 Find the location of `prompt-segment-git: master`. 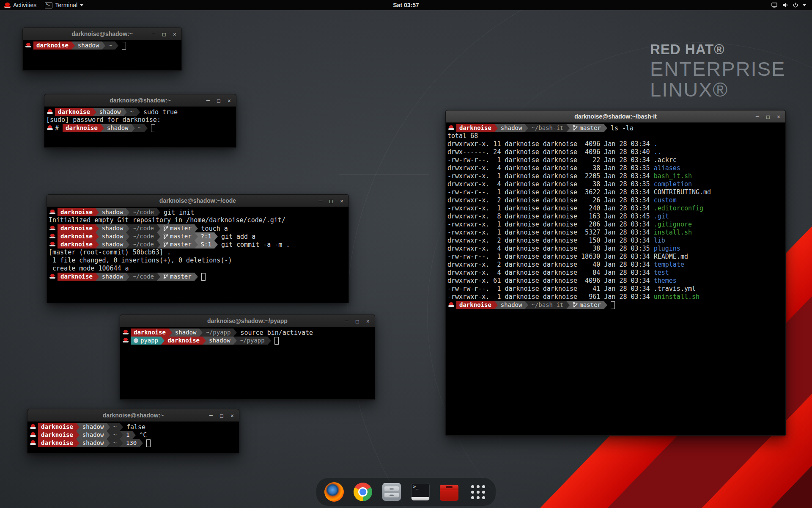

prompt-segment-git: master is located at coordinates (178, 245).